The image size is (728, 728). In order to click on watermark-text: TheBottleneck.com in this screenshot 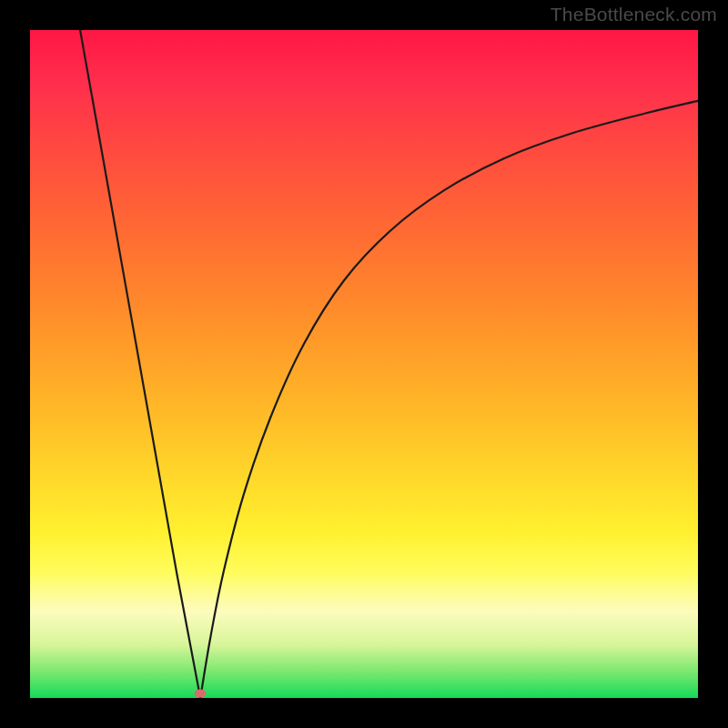, I will do `click(633, 15)`.